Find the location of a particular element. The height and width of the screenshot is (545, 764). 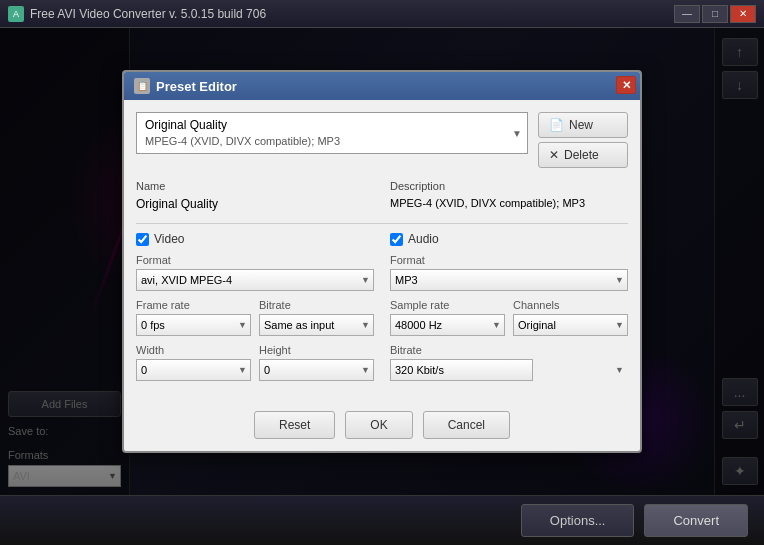

bottom-bar: Options... Convert is located at coordinates (382, 520).